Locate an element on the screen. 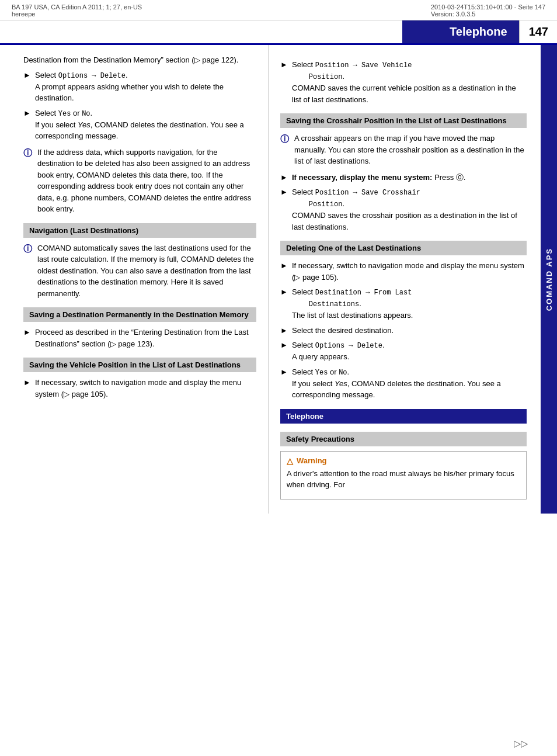 This screenshot has height=756, width=557. nav-arrow: ▷▷ is located at coordinates (521, 743).